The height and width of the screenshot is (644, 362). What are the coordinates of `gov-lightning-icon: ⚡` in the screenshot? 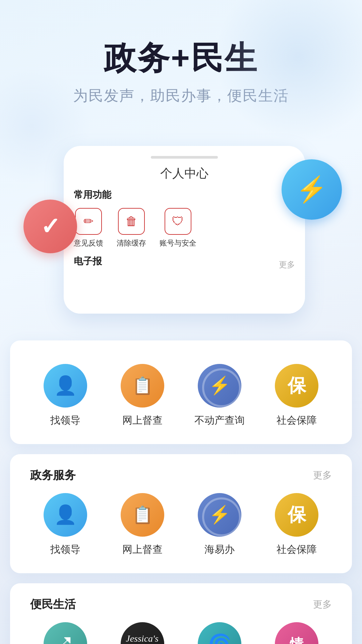 It's located at (220, 515).